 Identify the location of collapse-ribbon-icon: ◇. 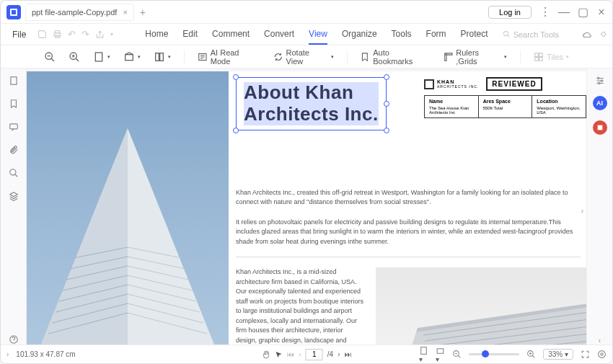
(604, 35).